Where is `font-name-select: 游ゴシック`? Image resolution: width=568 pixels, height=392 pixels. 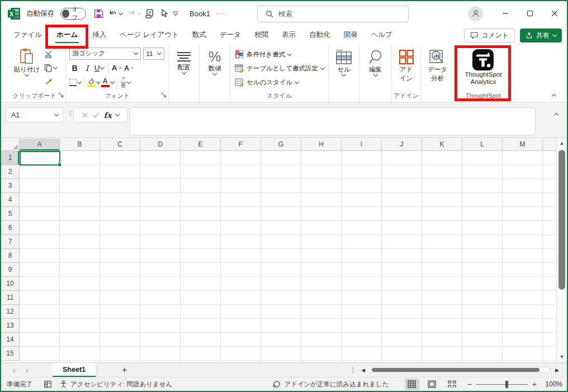
font-name-select: 游ゴシック is located at coordinates (105, 54).